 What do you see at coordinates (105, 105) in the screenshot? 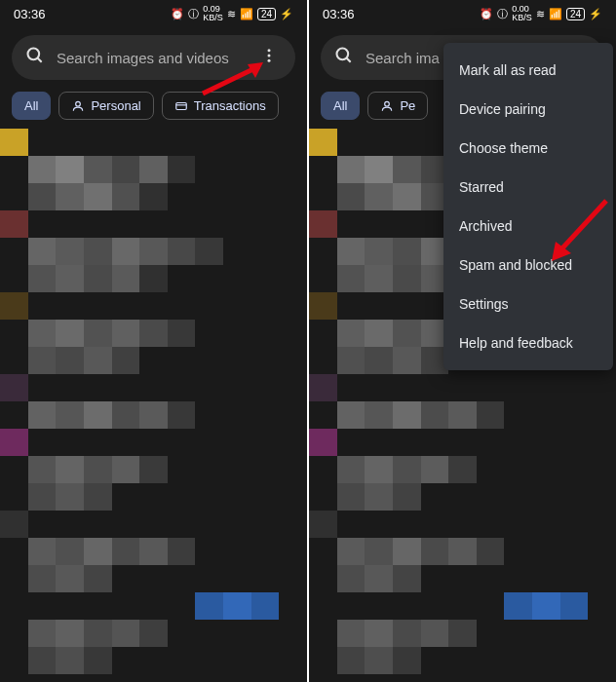
I see `chip-personal: Personal` at bounding box center [105, 105].